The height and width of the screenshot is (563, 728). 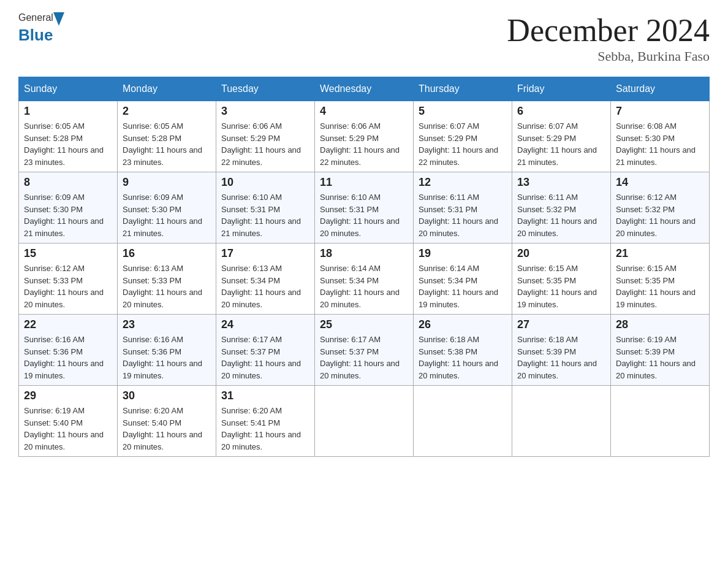 What do you see at coordinates (660, 112) in the screenshot?
I see `day-number: 7` at bounding box center [660, 112].